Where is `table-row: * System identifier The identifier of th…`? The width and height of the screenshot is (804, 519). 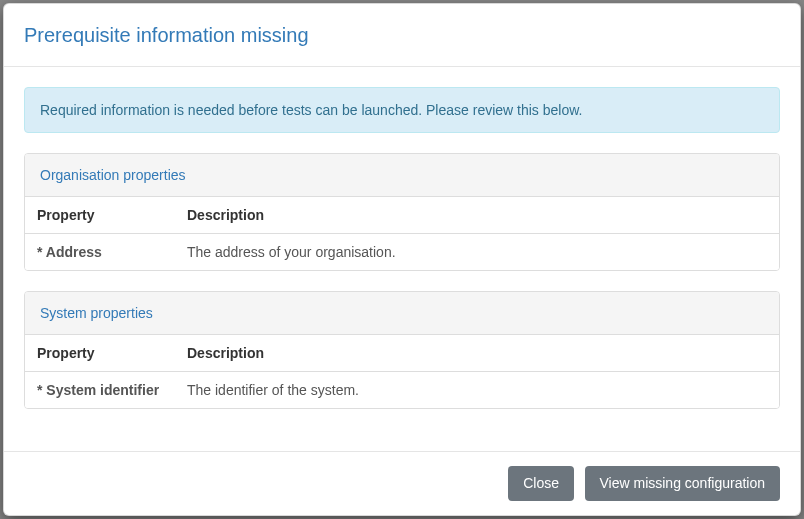
table-row: * System identifier The identifier of th… is located at coordinates (402, 390).